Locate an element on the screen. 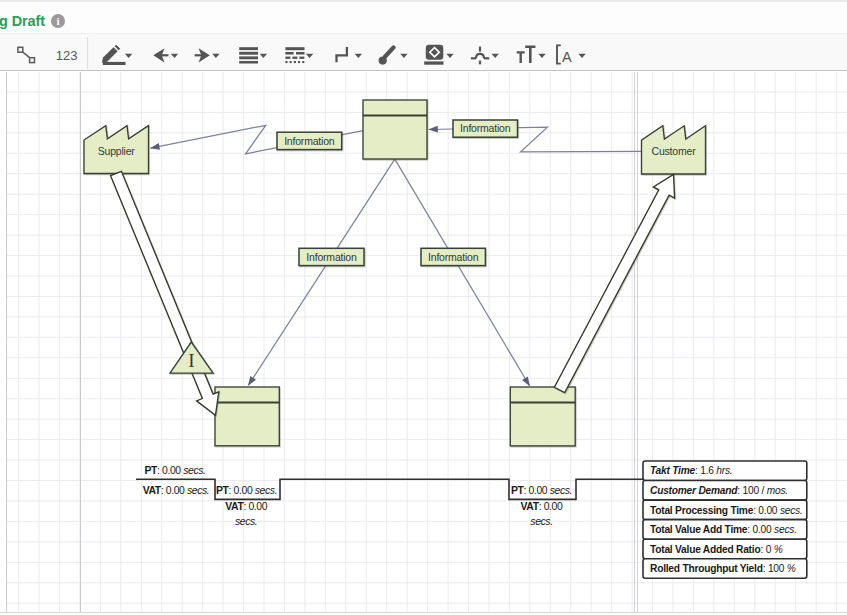 The width and height of the screenshot is (847, 615). svg-text: Total Value Added Ratio: 0 % is located at coordinates (716, 550).